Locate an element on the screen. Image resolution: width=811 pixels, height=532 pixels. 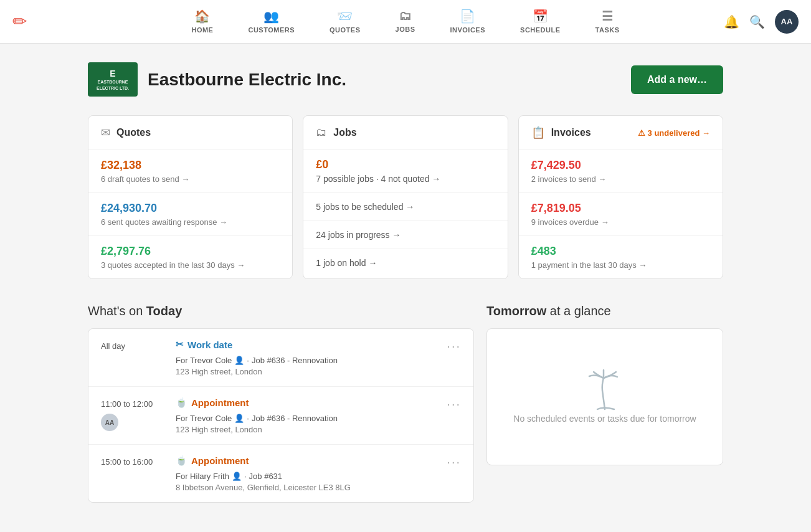
jobs-link-3: 24 jobs in progress → is located at coordinates (405, 235).